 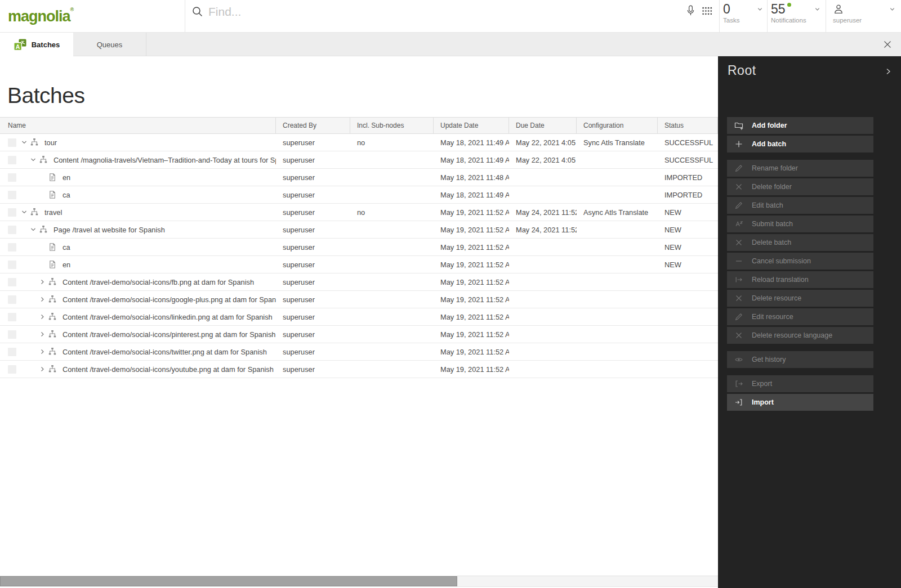 I want to click on column-header: Due Date, so click(x=543, y=125).